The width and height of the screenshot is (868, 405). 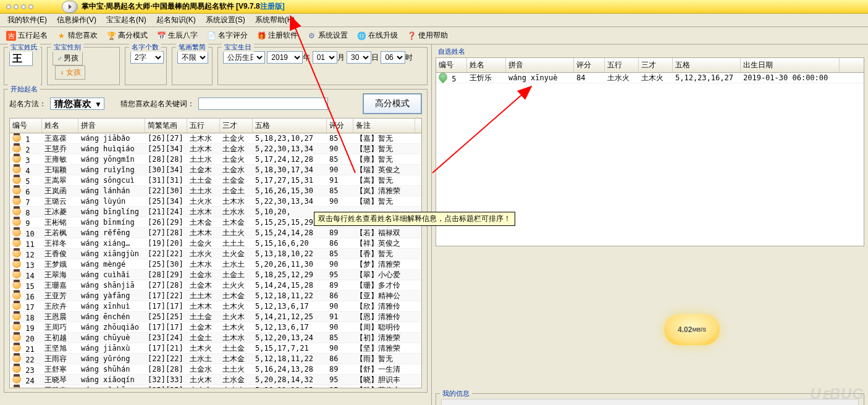 What do you see at coordinates (384, 126) in the screenshot?
I see `col-header: 备注` at bounding box center [384, 126].